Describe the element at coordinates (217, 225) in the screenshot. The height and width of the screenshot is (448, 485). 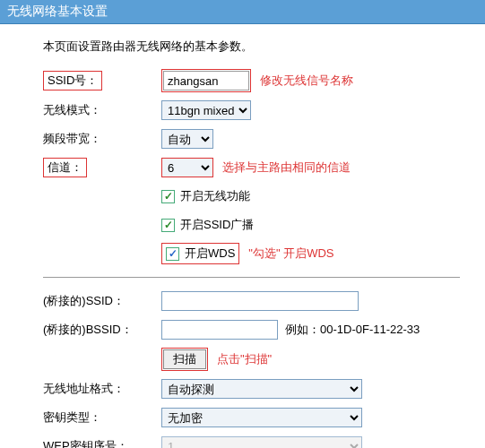
I see `enable-ssid-label: 开启SSID广播` at that location.